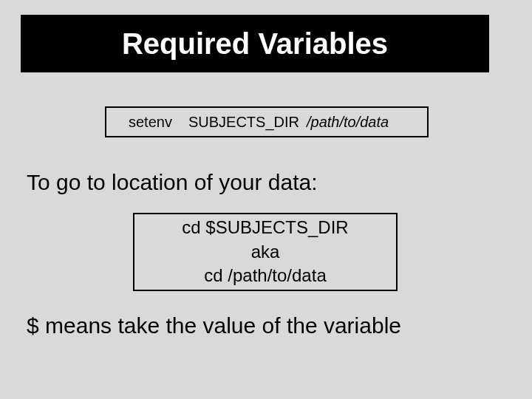 The width and height of the screenshot is (532, 399). I want to click on setenv-code-box: setenv SUBJECTS_DIR /path/to/data, so click(267, 122).